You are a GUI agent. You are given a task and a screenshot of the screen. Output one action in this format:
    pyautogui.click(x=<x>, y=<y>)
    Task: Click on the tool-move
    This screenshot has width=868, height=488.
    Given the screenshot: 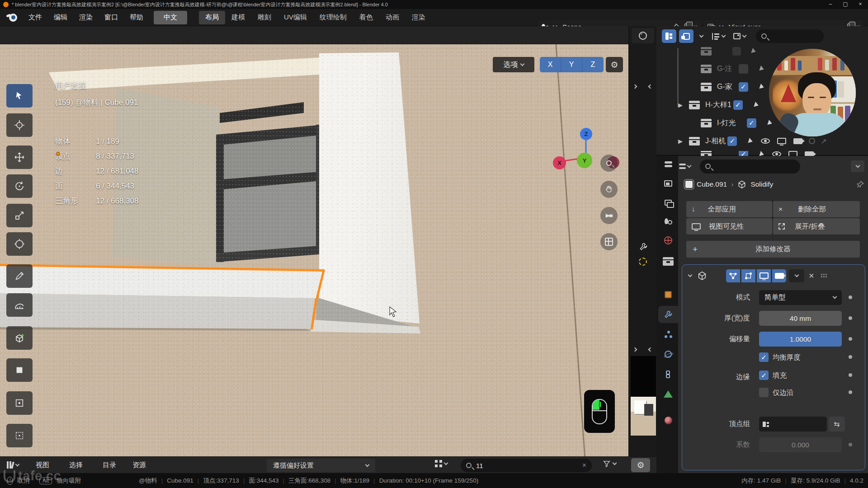 What is the action you would take?
    pyautogui.click(x=19, y=157)
    